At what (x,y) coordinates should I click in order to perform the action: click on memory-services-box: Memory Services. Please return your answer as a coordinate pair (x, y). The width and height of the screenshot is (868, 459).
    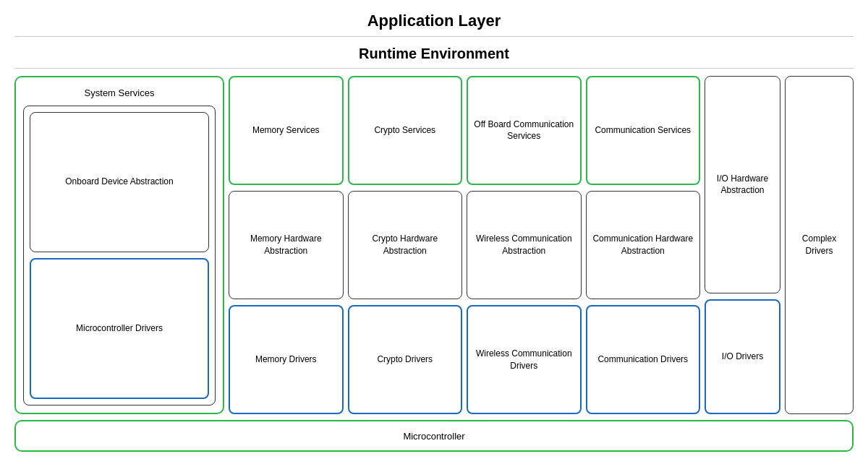
    Looking at the image, I should click on (286, 130).